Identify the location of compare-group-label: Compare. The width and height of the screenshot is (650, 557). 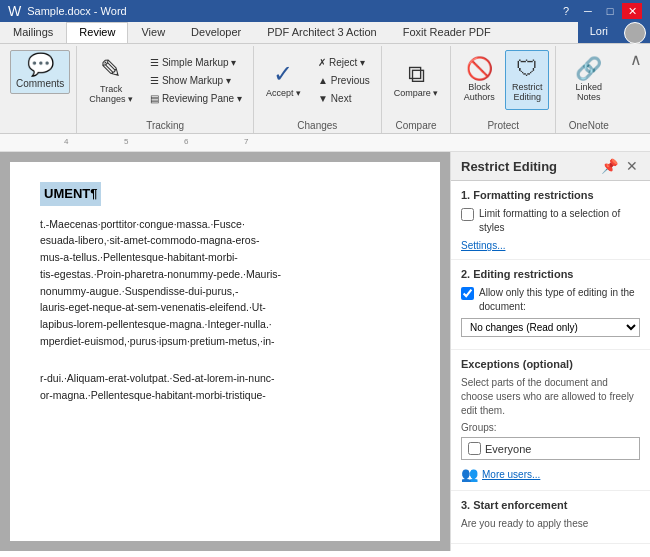
(416, 126).